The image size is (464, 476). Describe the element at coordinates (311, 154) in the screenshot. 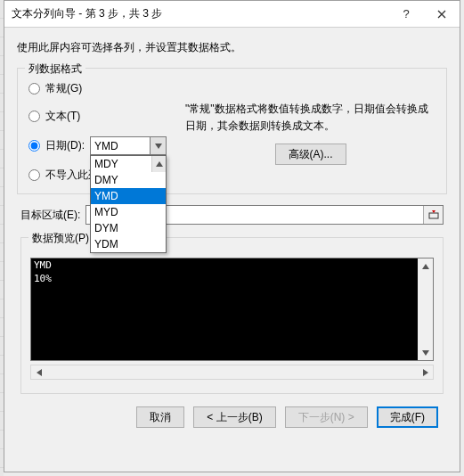

I see `advanced-button: 高级(A)...` at that location.